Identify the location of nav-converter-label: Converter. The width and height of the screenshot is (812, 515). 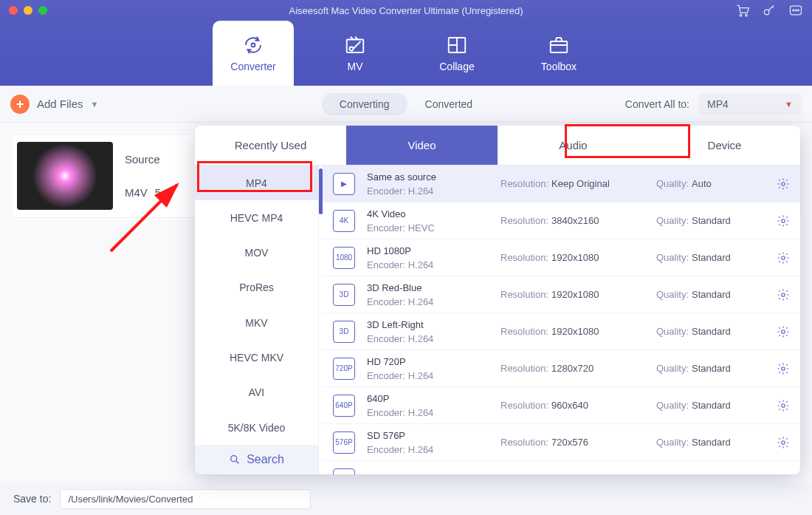
(252, 66).